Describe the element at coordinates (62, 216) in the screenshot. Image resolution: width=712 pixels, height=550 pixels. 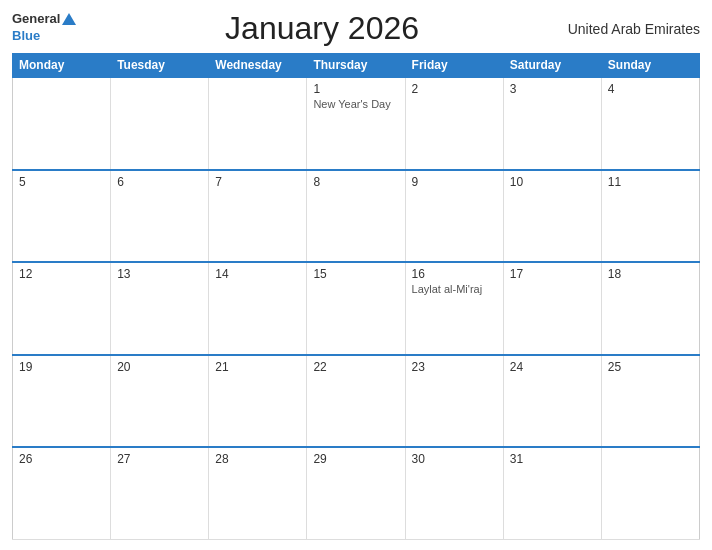
I see `calendar-cell: 5` at that location.